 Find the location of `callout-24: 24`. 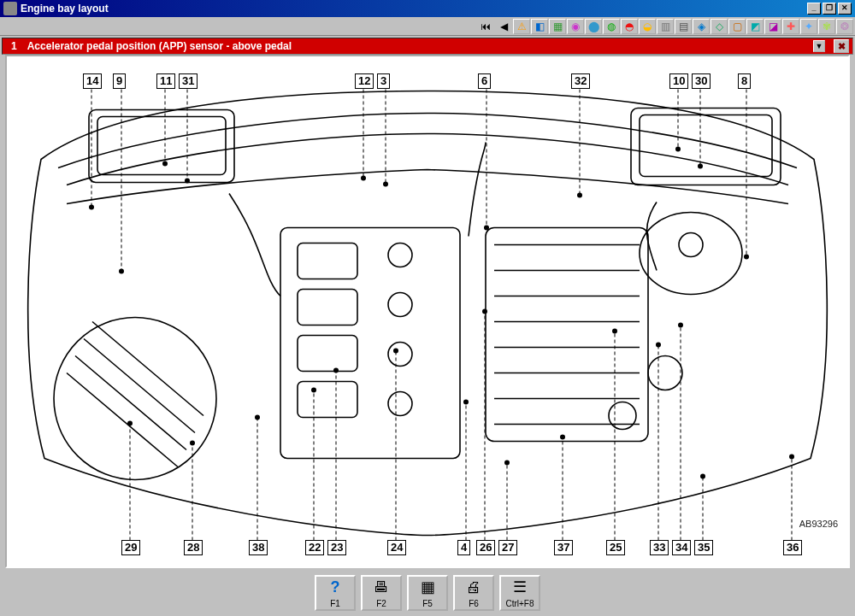

callout-24: 24 is located at coordinates (397, 548).